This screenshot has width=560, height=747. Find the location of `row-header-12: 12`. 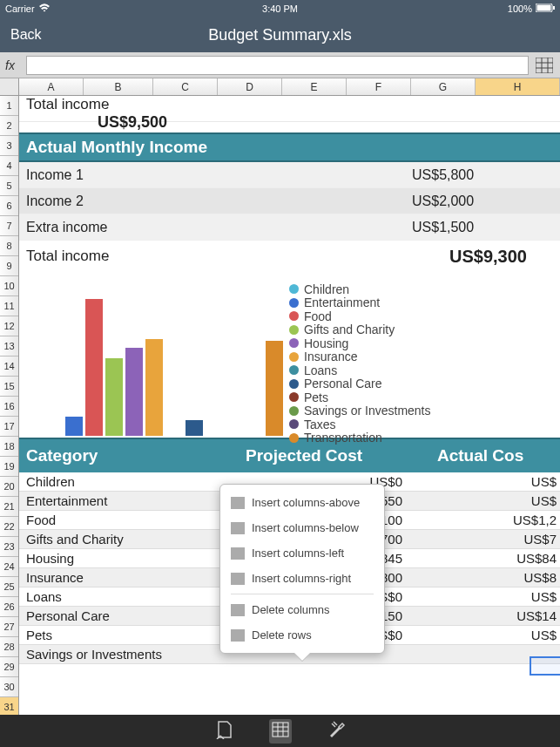

row-header-12: 12 is located at coordinates (9, 326).